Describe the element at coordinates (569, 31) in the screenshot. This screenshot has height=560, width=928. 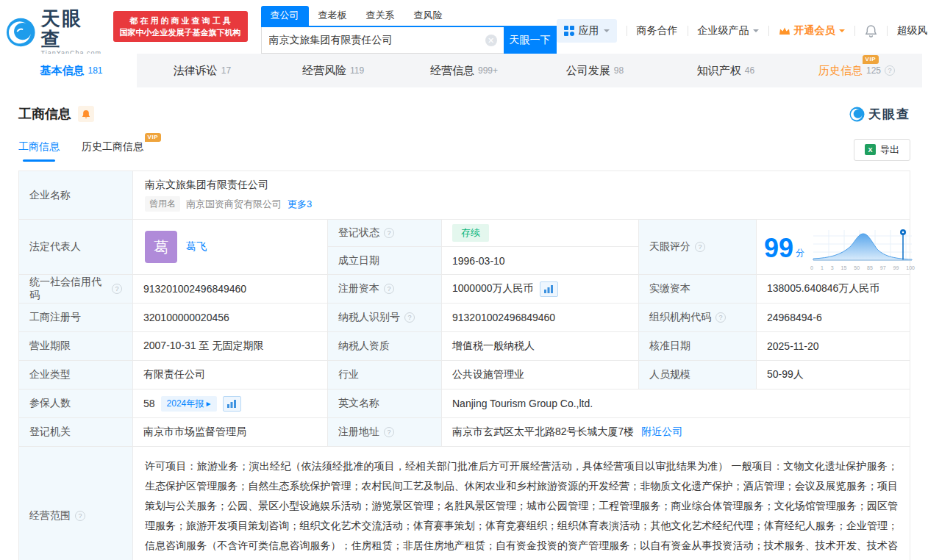
I see `apps-grid-icon` at that location.